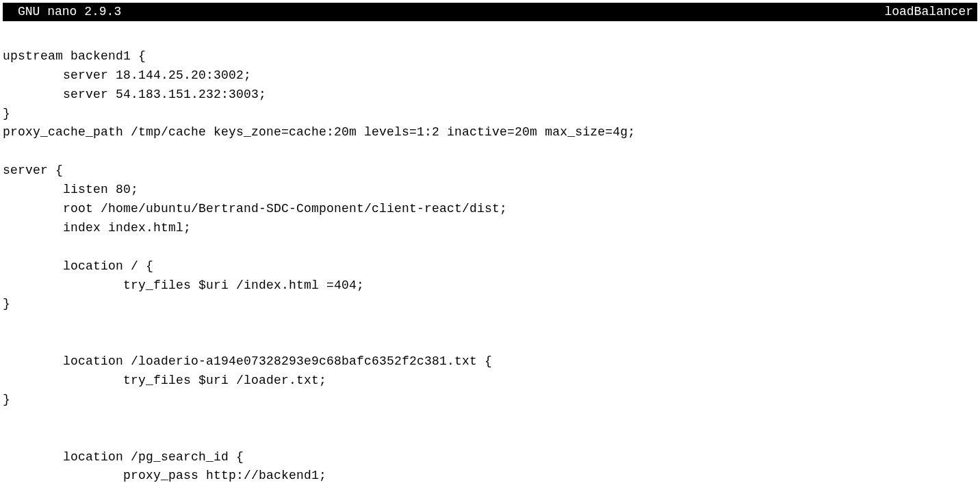 The width and height of the screenshot is (980, 483). I want to click on editor-line: location /pg_search_id {, so click(490, 458).